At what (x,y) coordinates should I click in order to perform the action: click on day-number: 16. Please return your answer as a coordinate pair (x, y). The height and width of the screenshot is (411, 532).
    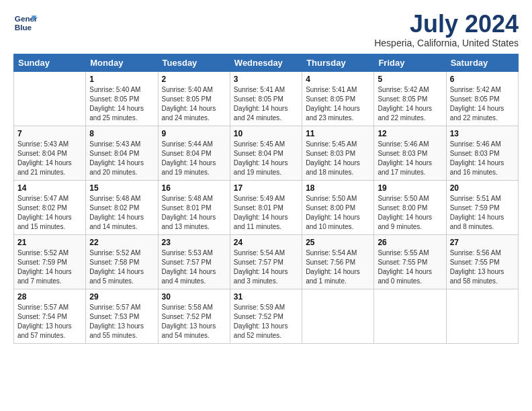
    Looking at the image, I should click on (194, 188).